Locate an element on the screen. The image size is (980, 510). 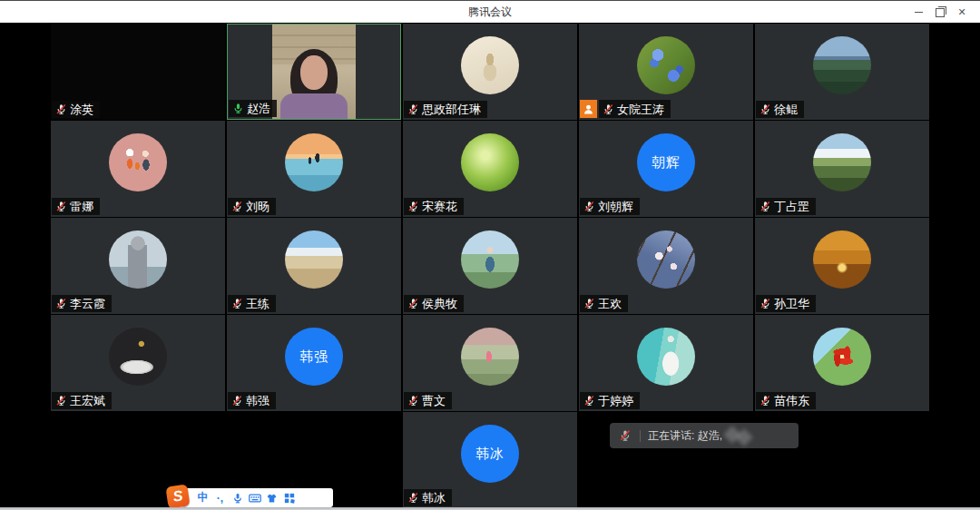
name-label: 韩冰 is located at coordinates (428, 497).